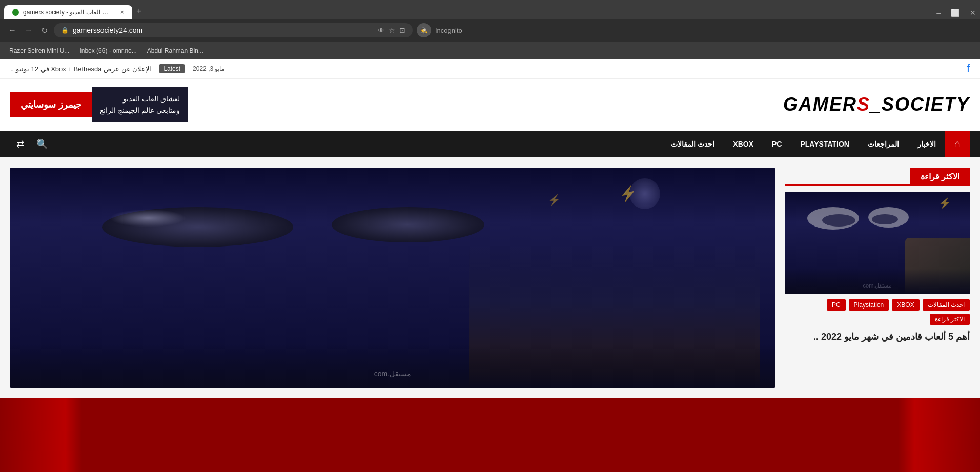 The height and width of the screenshot is (472, 980). I want to click on star-icon: ☆, so click(392, 30).